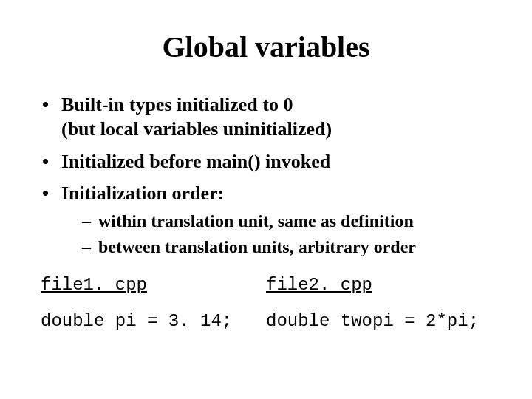 This screenshot has height=399, width=532. What do you see at coordinates (266, 47) in the screenshot?
I see `slide-title: Global variables` at bounding box center [266, 47].